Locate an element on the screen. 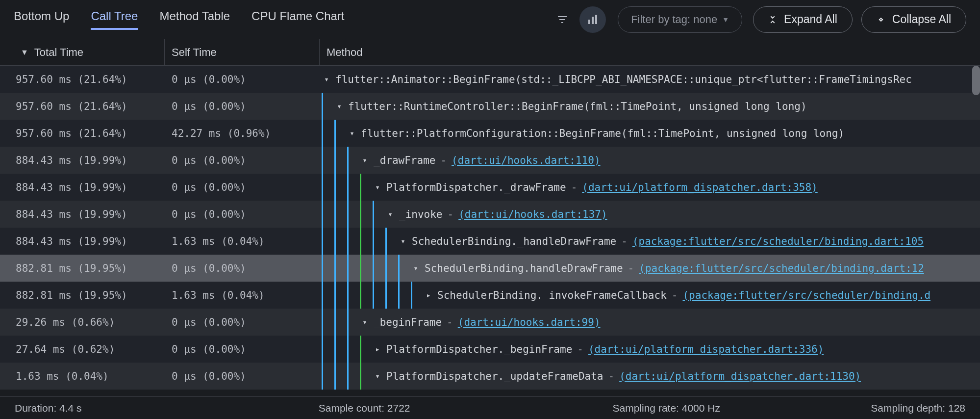 The width and height of the screenshot is (980, 419). method-body: ▾PlatformDispatcher._updateFrameData - (… is located at coordinates (616, 376).